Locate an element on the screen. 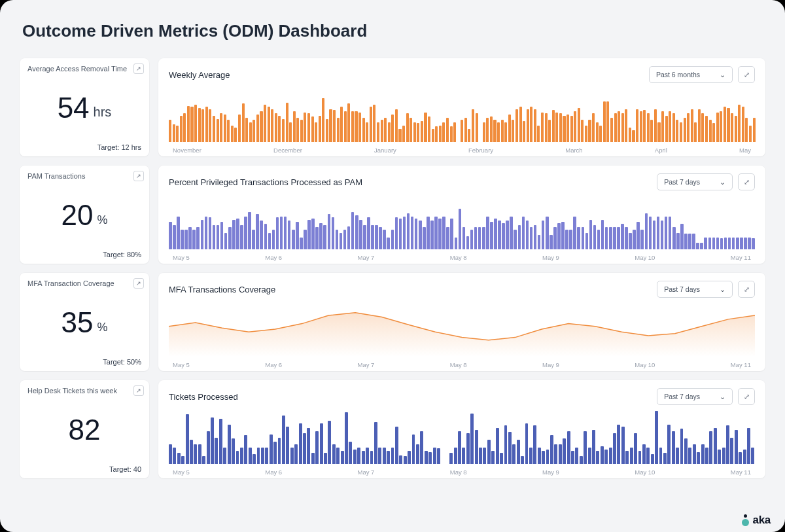  range-select: Past 6 months ⌄ is located at coordinates (691, 75).